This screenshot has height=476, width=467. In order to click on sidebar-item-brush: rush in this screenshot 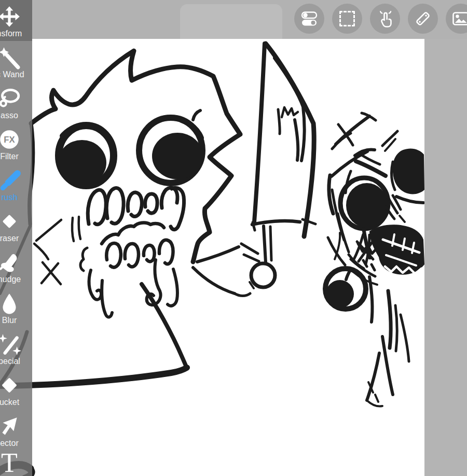, I will do `click(16, 185)`.